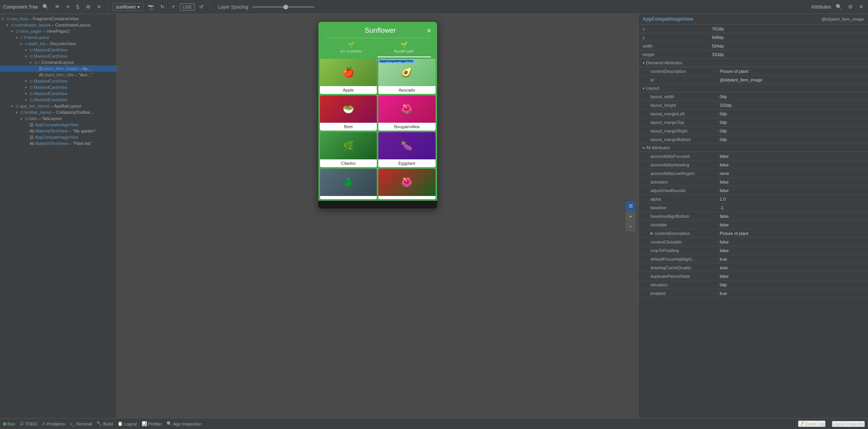  What do you see at coordinates (58, 216) in the screenshot?
I see `tree-content: ▾ ⊡ nav_host – FragmentContainerView ▾ ⊡…` at bounding box center [58, 216].